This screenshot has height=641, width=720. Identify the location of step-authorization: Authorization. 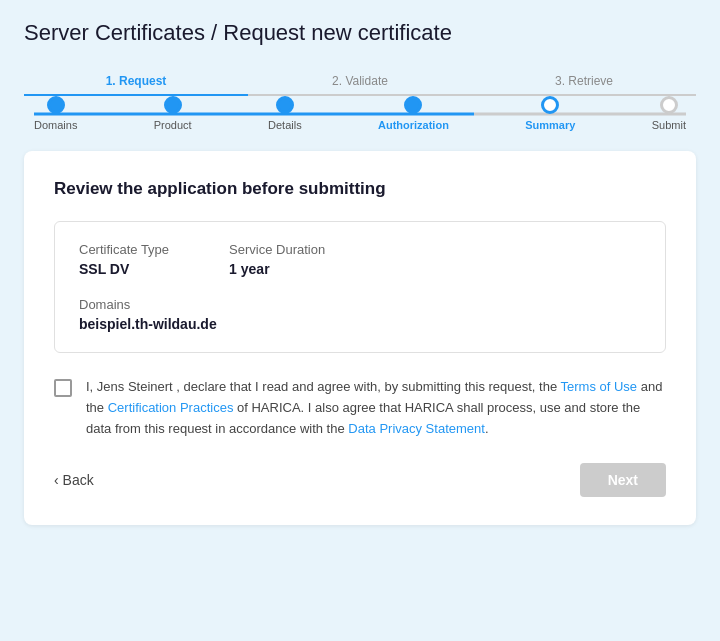
(414, 114).